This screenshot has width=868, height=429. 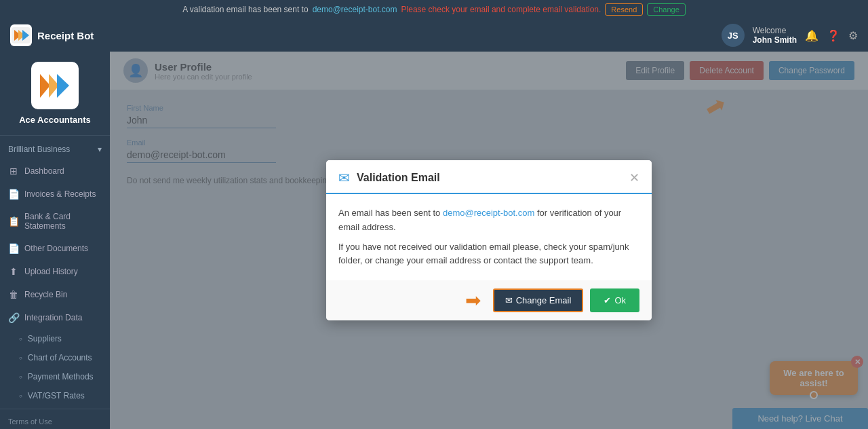 What do you see at coordinates (789, 35) in the screenshot?
I see `header-right: JS Welcome John Smith 🔔 ❓ ⚙` at bounding box center [789, 35].